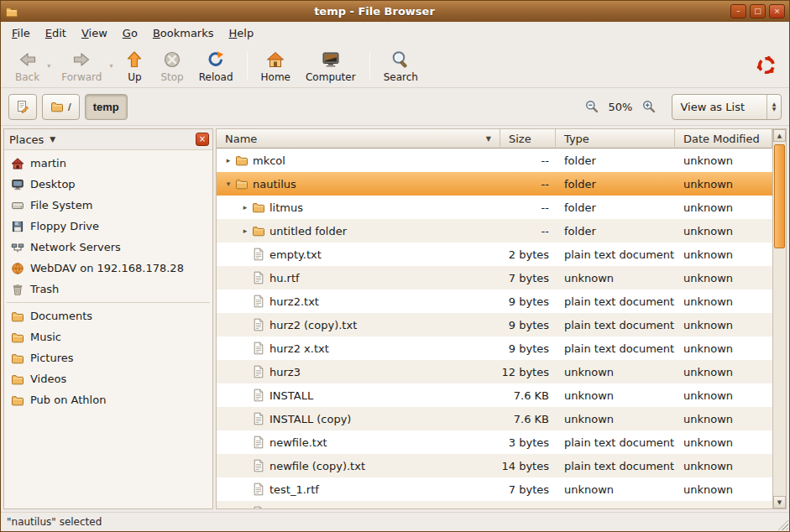 The image size is (790, 532). I want to click on file-row: ▸untitled folder--folderunknown, so click(494, 231).